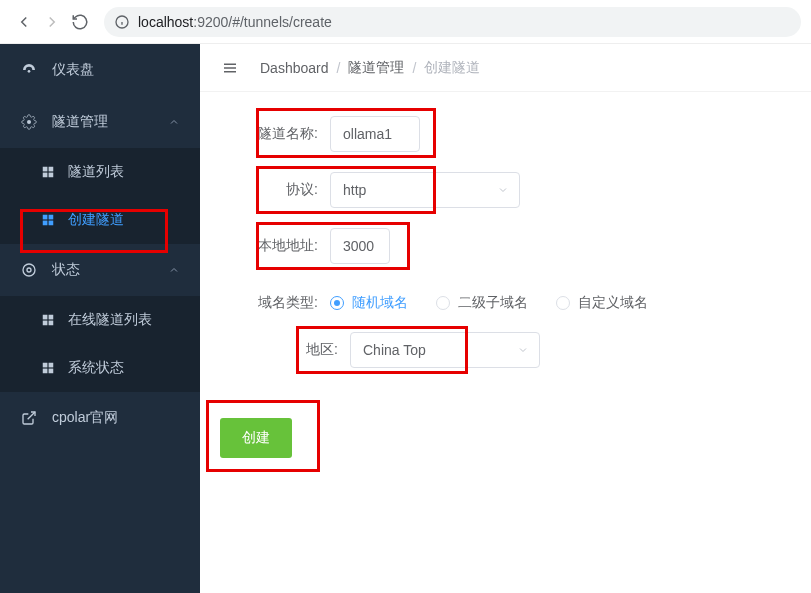  Describe the element at coordinates (100, 270) in the screenshot. I see `sidebar-item-status: 状态` at that location.